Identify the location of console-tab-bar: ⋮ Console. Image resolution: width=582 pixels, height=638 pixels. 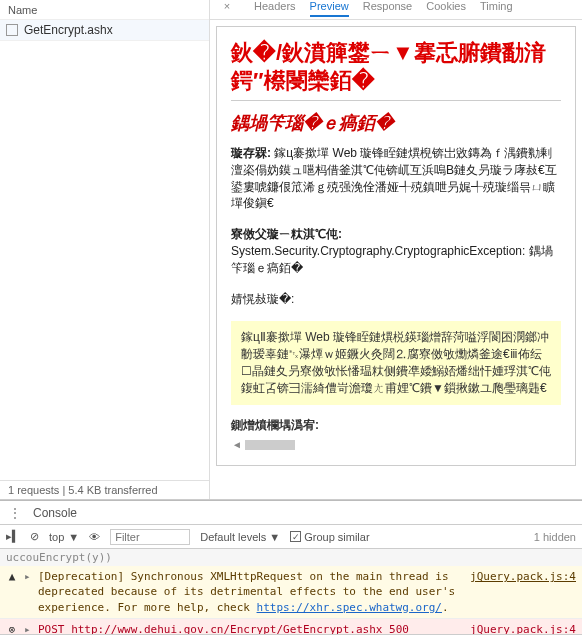
(291, 513).